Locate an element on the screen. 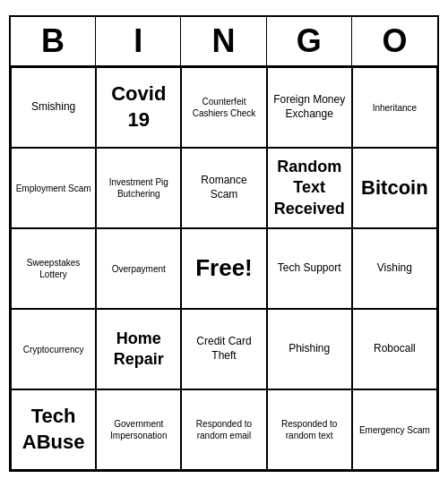  bingo-cell-1: Covid 19 is located at coordinates (138, 107).